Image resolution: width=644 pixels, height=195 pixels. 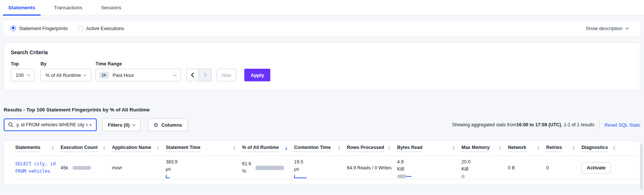 I want to click on header-pct-of-all-runtime: % of All Runtime, so click(x=268, y=149).